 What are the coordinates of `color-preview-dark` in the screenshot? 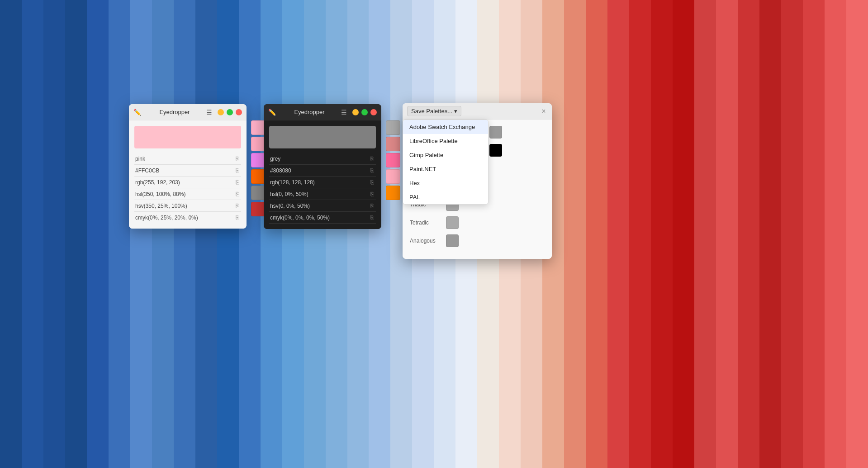 It's located at (323, 137).